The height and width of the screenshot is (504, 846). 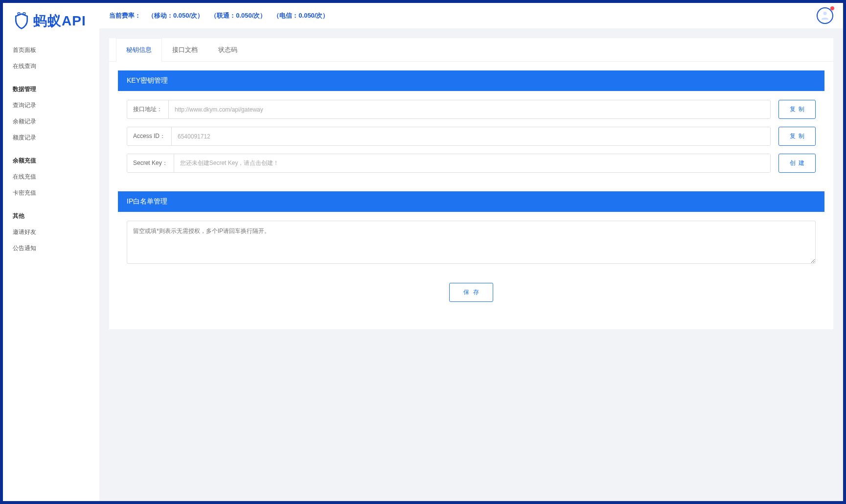 What do you see at coordinates (471, 136) in the screenshot?
I see `access-id-input` at bounding box center [471, 136].